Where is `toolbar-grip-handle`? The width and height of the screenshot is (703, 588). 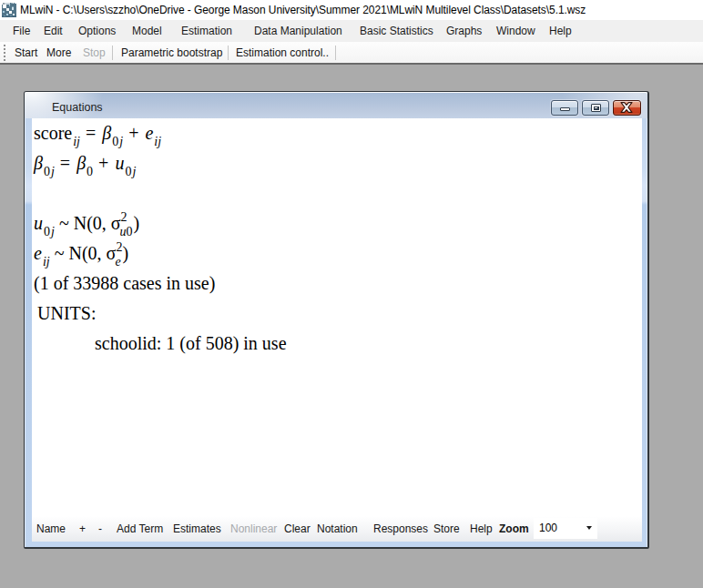 toolbar-grip-handle is located at coordinates (5, 53).